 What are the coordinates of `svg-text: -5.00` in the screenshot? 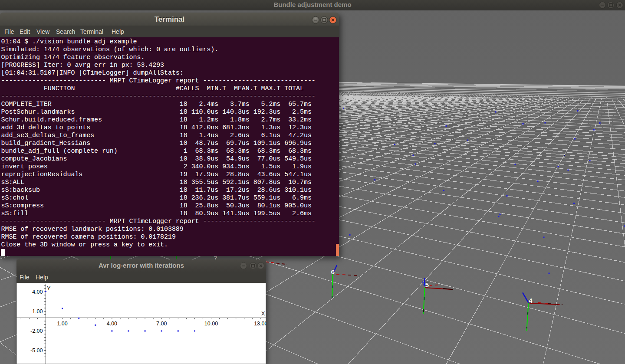 It's located at (36, 351).